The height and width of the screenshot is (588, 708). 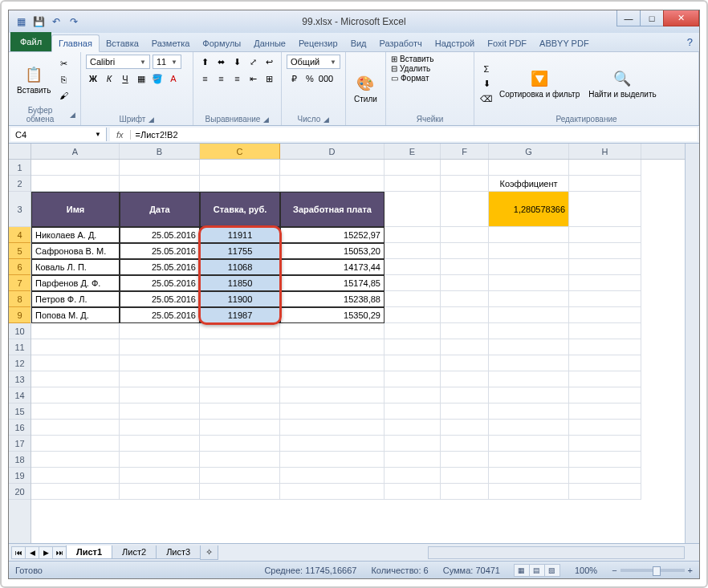 What do you see at coordinates (74, 22) in the screenshot?
I see `redo-icon: ↷` at bounding box center [74, 22].